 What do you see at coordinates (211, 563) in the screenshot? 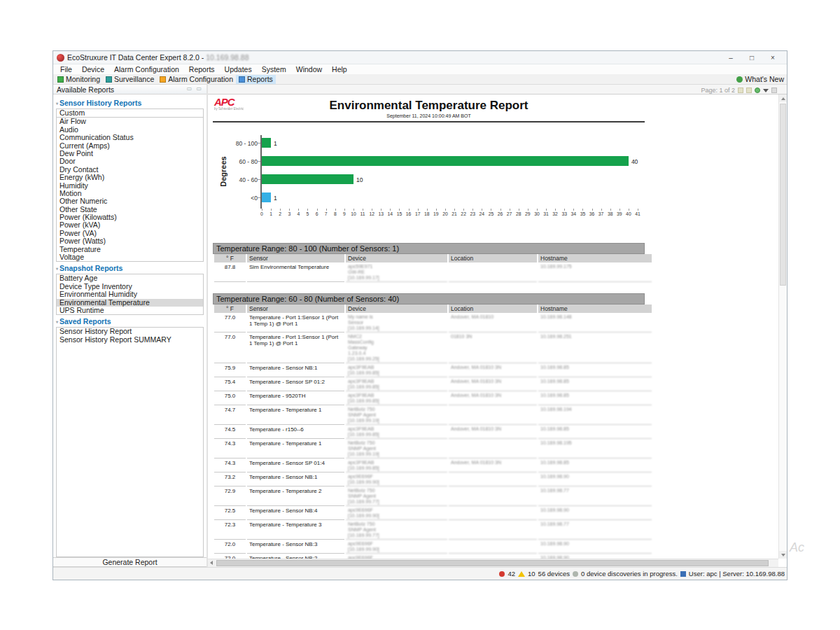
I see `scroll-left-button` at bounding box center [211, 563].